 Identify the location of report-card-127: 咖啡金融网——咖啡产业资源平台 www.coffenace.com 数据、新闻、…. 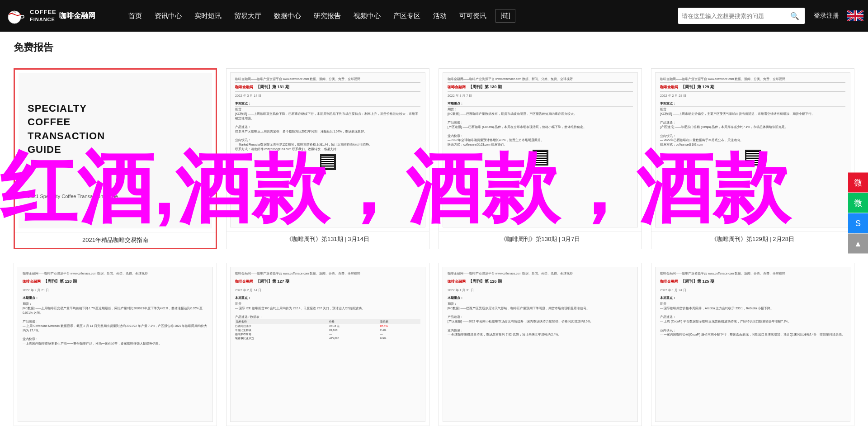
(328, 345).